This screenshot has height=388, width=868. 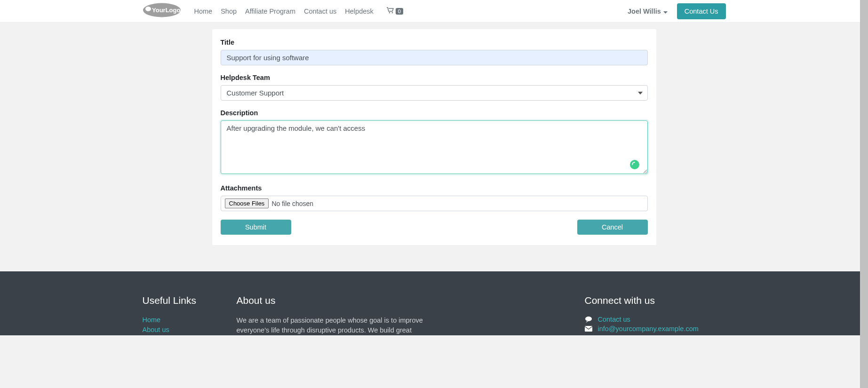 I want to click on file-status-text: No file chosen, so click(x=293, y=204).